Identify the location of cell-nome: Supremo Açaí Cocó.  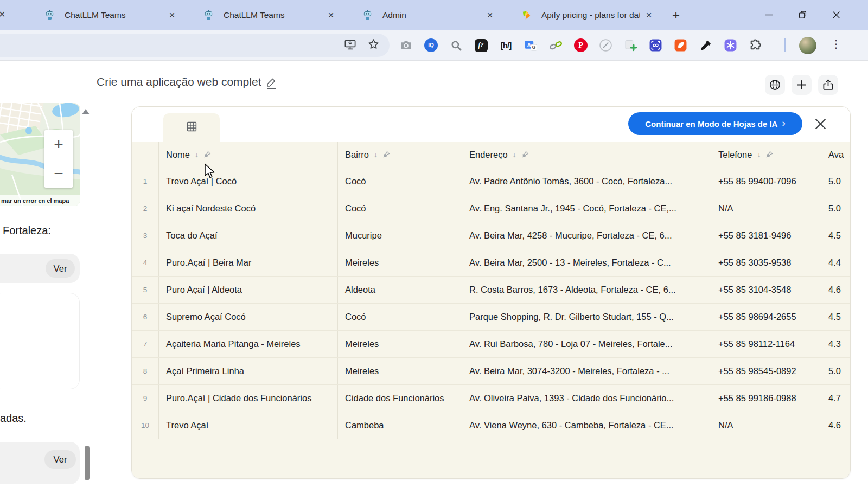
(248, 317).